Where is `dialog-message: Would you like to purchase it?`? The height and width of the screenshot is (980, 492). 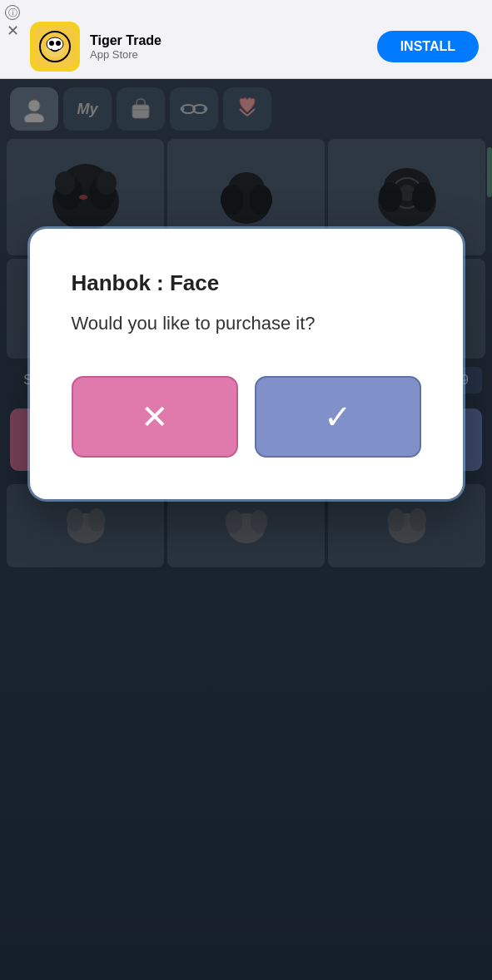
dialog-message: Would you like to purchase it? is located at coordinates (246, 324).